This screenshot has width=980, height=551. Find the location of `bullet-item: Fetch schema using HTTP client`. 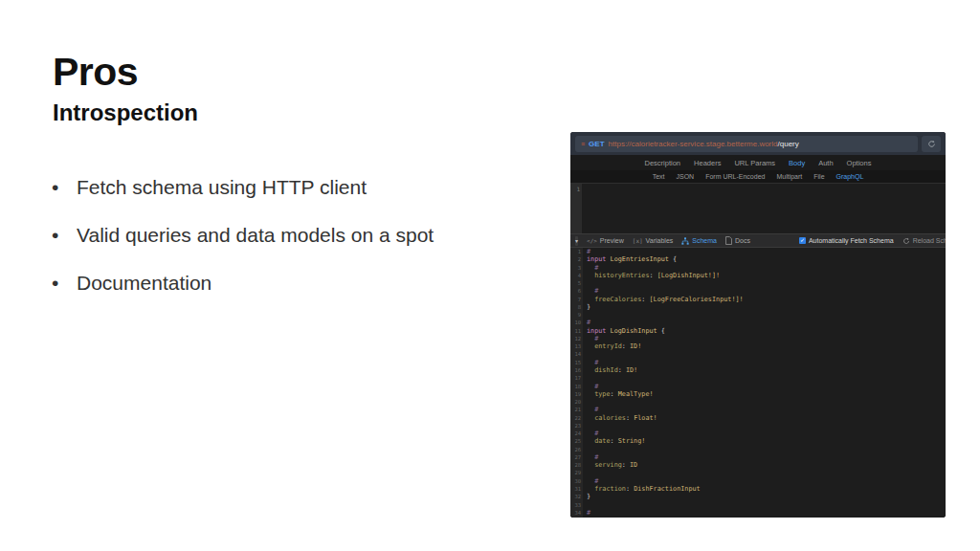

bullet-item: Fetch schema using HTTP client is located at coordinates (249, 187).